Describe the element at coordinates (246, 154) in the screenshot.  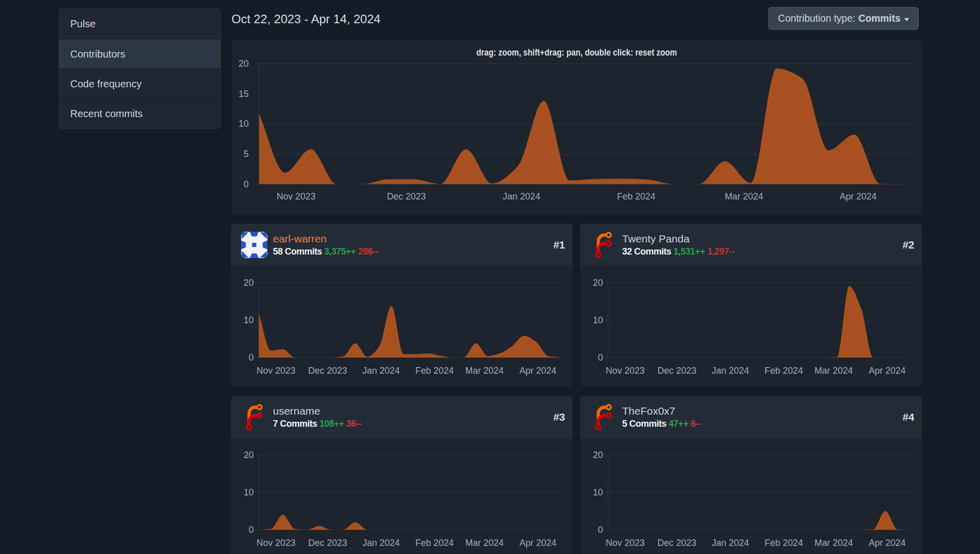
I see `svg-text: 5` at that location.